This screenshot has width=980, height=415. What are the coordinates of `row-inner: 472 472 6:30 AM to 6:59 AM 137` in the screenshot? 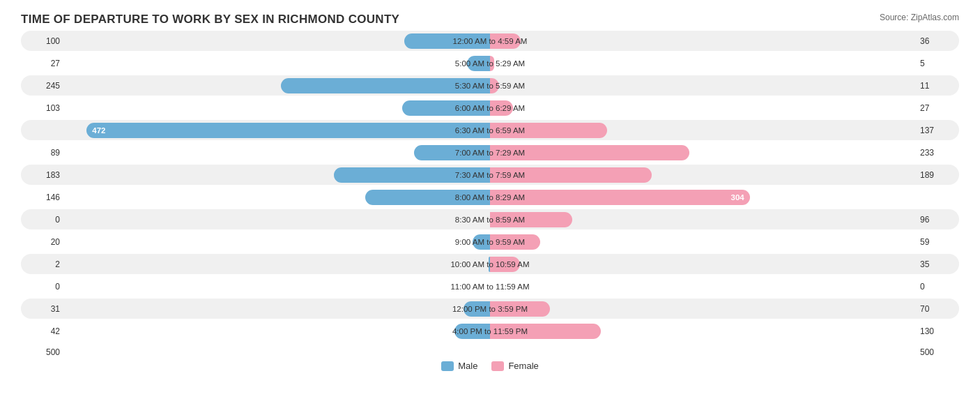 It's located at (490, 130).